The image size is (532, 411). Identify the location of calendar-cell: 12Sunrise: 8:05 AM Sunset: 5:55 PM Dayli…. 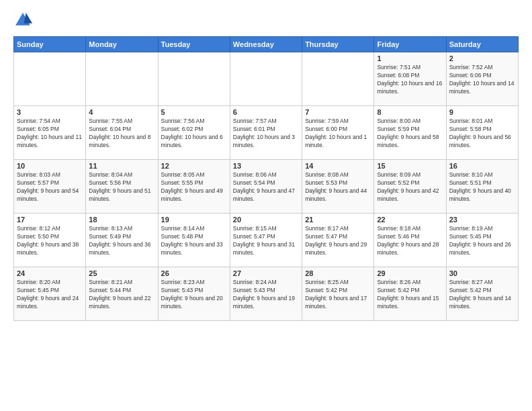
(193, 187).